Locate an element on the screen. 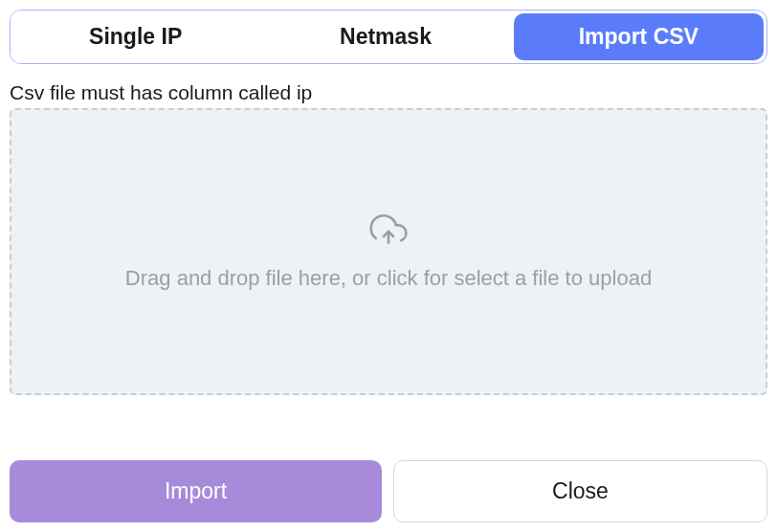 Image resolution: width=777 pixels, height=532 pixels. tab-group: Single IP Netmask Import CSV is located at coordinates (388, 36).